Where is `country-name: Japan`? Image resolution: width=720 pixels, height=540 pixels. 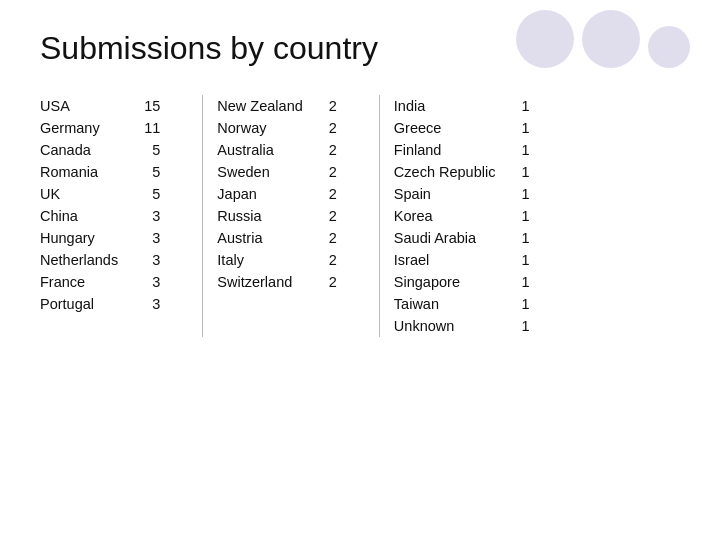
country-name: Japan is located at coordinates (262, 194).